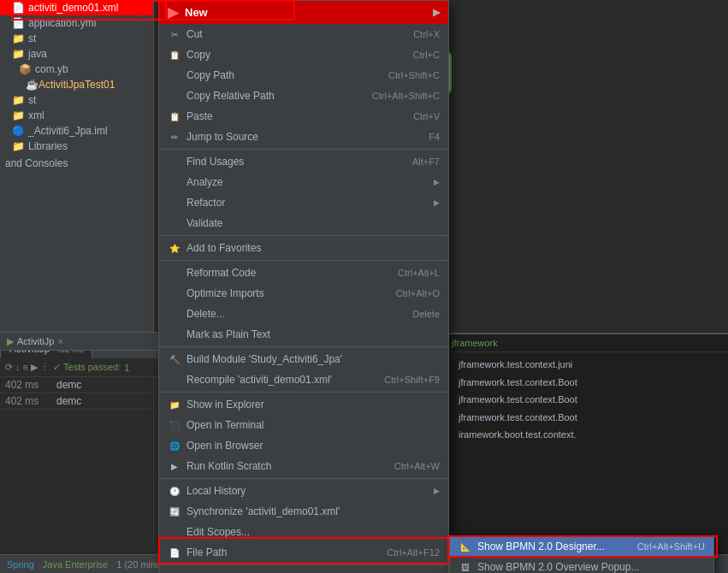  Describe the element at coordinates (77, 23) in the screenshot. I see `file-tree-item-yml: 📄application.yml` at that location.